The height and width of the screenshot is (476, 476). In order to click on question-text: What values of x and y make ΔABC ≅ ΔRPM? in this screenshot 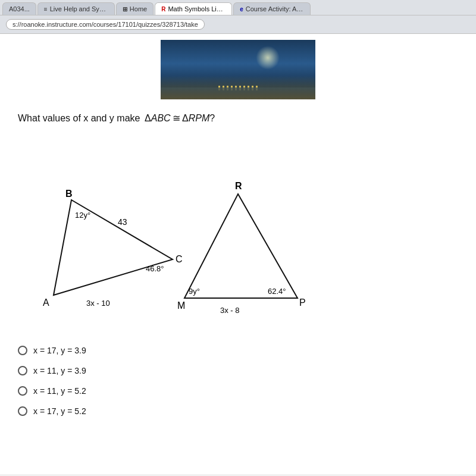, I will do `click(208, 118)`.